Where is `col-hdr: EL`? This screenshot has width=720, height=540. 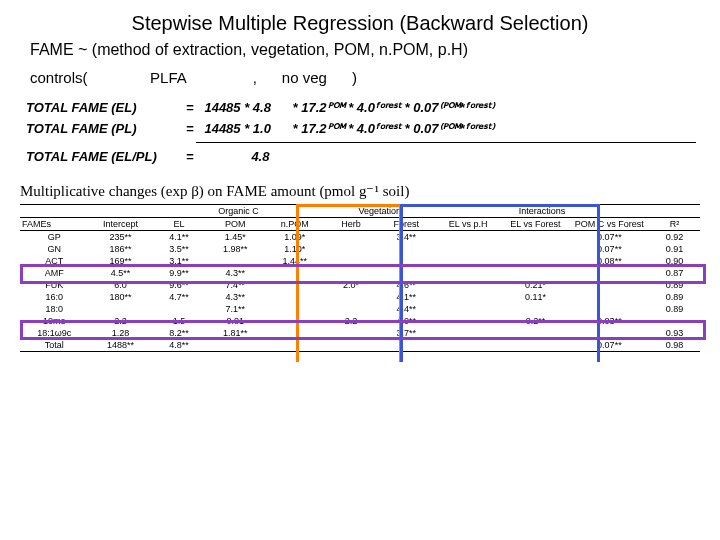
col-hdr: EL is located at coordinates (178, 224).